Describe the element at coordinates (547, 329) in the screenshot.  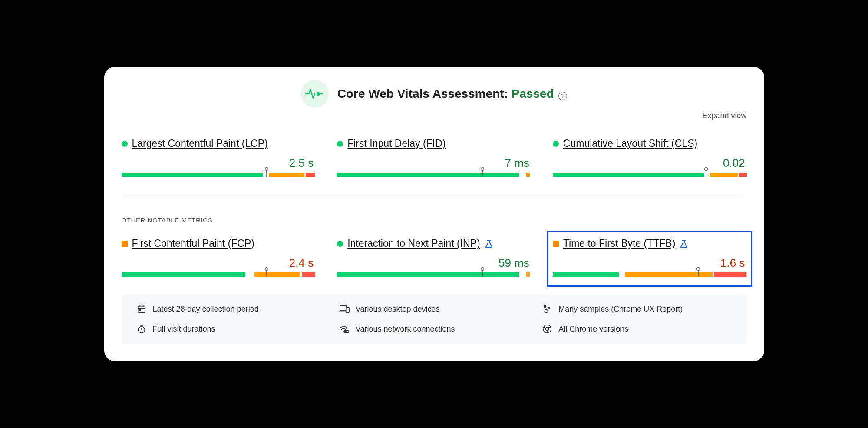
I see `chrome-icon` at that location.